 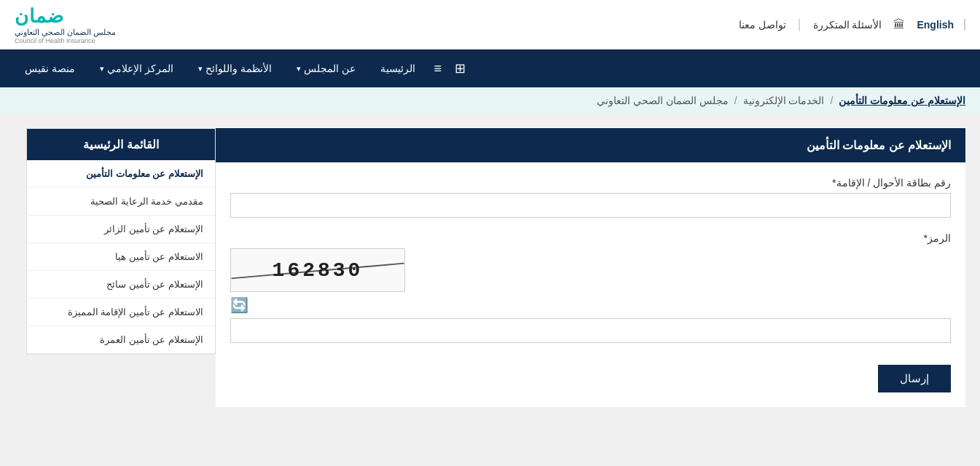 What do you see at coordinates (66, 25) in the screenshot?
I see `logo-area: ضمان مجلس الضمان الصحي التعاوني Council …` at bounding box center [66, 25].